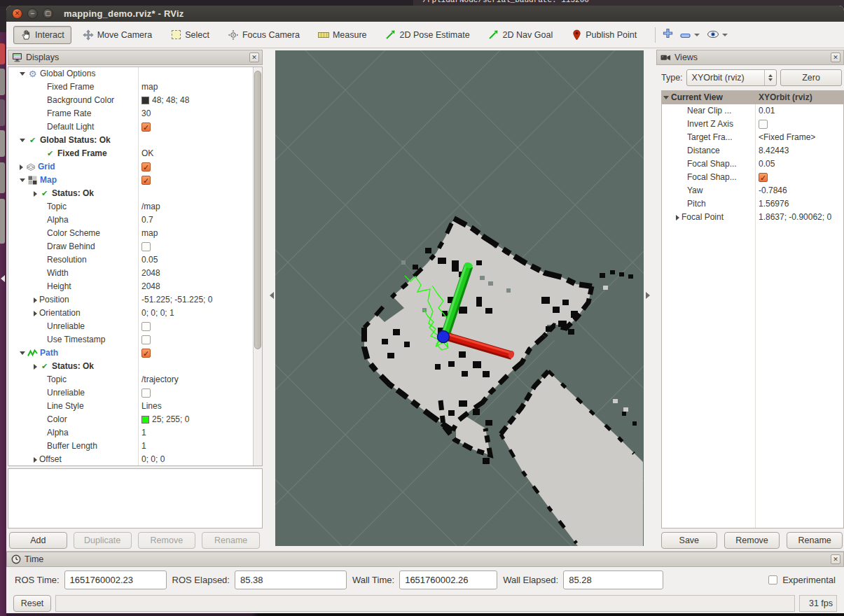  Describe the element at coordinates (171, 420) in the screenshot. I see `property-value: 25; 255; 0` at that location.